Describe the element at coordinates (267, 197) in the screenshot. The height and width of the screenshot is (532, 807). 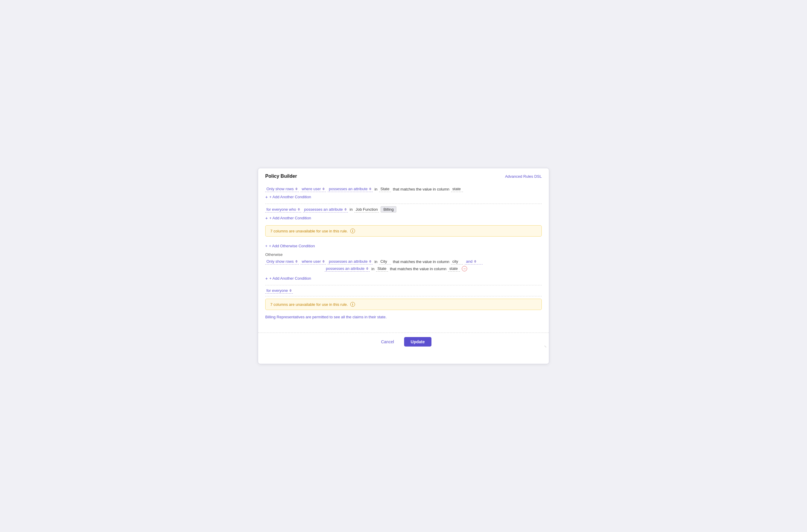
I see `plus-icon: +` at that location.